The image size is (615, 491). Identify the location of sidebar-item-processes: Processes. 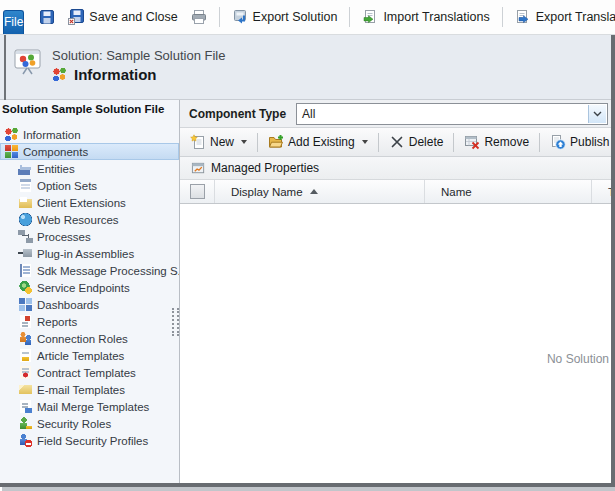
(90, 236).